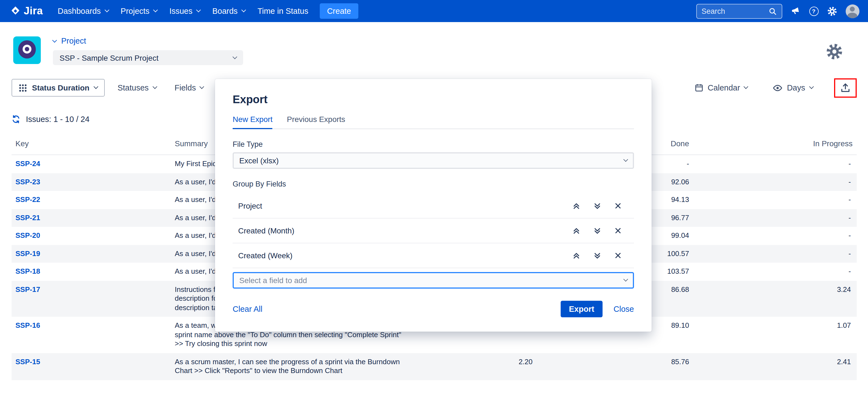 Image resolution: width=868 pixels, height=410 pixels. I want to click on nav-item-label: Projects, so click(135, 11).